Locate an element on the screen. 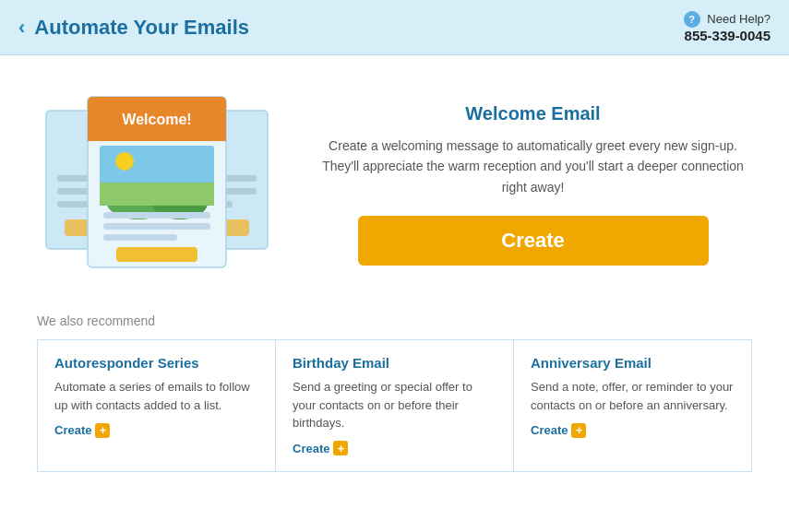  page-title: Automate Your Emails is located at coordinates (142, 28).